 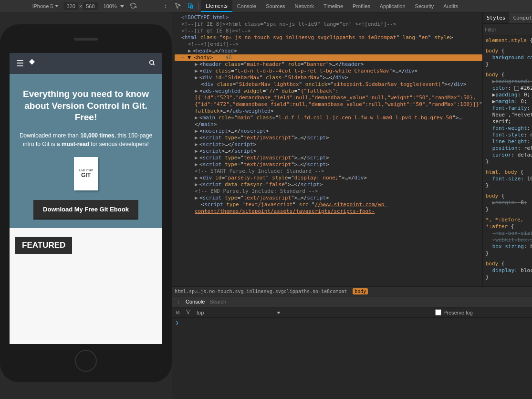 I want to click on dom-node: ▶<script data-cfasync="false">…</script>, so click(x=328, y=185).